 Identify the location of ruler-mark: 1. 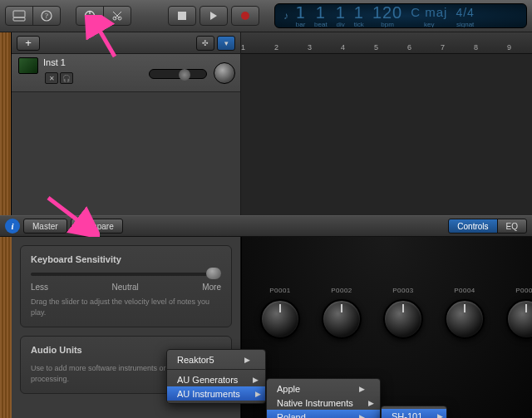
(258, 47).